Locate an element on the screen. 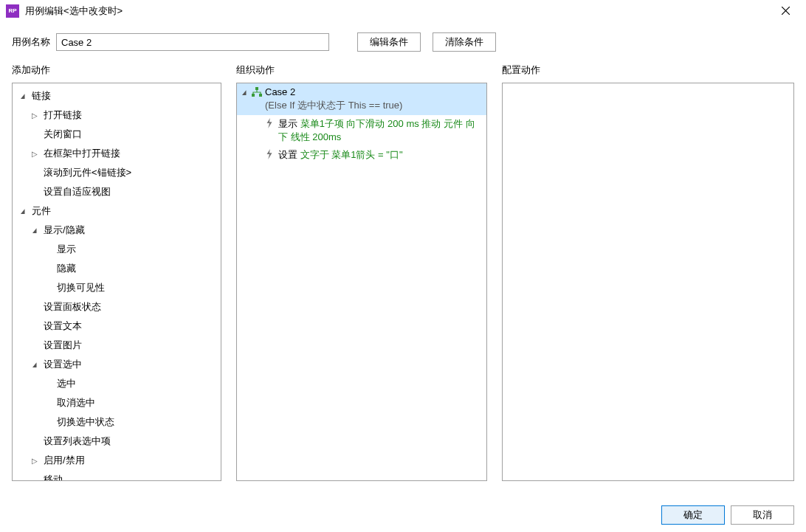 The image size is (806, 532). tree-node-set-selected: 设置选中 is located at coordinates (117, 365).